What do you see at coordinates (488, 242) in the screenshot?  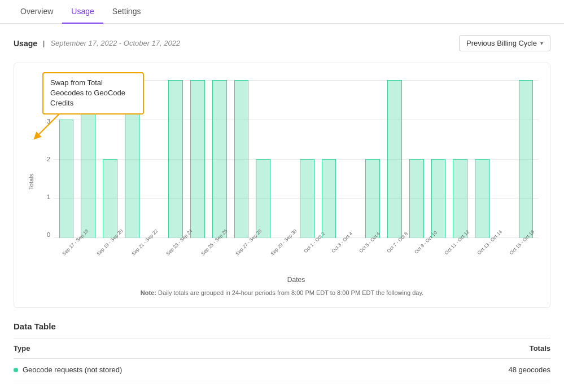 I see `x-label-container: Oct 13 - Oct 14` at bounding box center [488, 242].